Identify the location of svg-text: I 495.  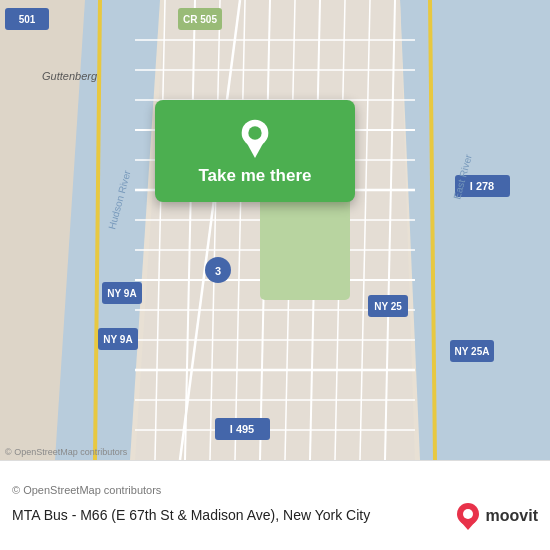
(242, 429).